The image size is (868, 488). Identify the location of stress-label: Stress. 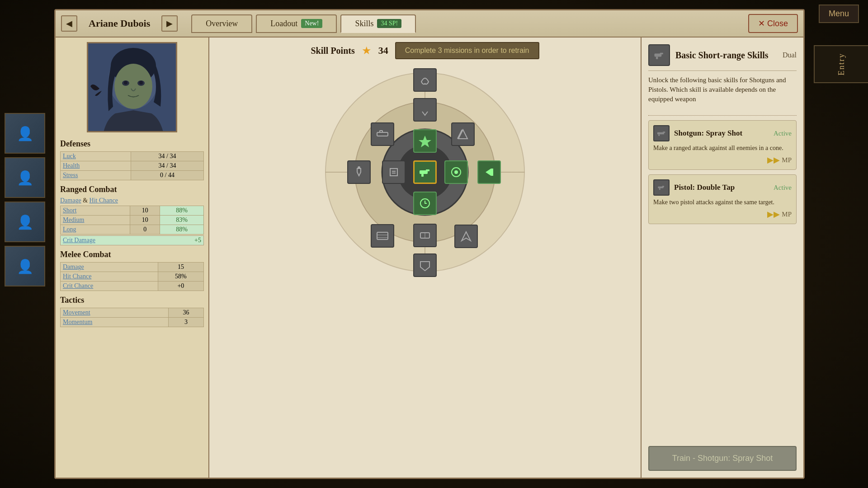
(96, 175).